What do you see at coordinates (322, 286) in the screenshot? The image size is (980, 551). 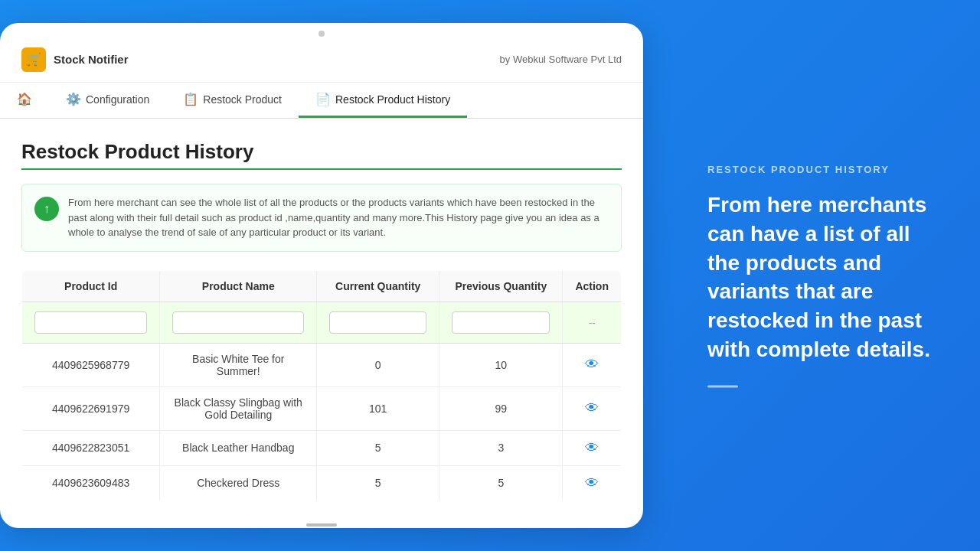 I see `table-header-row: Product Id Product Name Current Quantity…` at bounding box center [322, 286].